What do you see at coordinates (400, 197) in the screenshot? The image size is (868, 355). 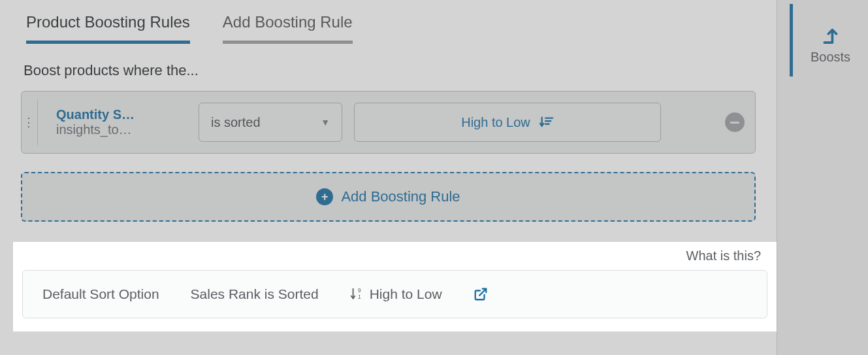 I see `add-rule-label: Add Boosting Rule` at bounding box center [400, 197].